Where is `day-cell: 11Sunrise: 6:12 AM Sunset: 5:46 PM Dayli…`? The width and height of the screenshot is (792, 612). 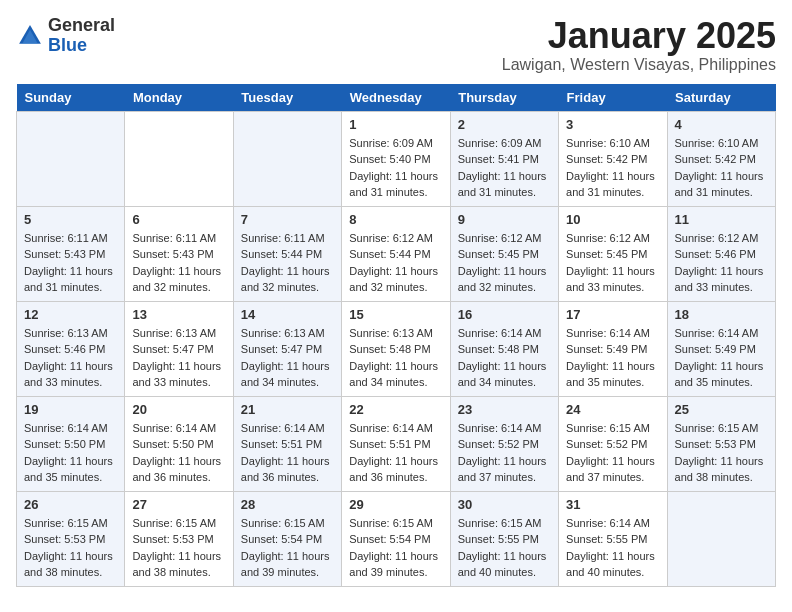
day-cell: 11Sunrise: 6:12 AM Sunset: 5:46 PM Dayli… is located at coordinates (721, 254).